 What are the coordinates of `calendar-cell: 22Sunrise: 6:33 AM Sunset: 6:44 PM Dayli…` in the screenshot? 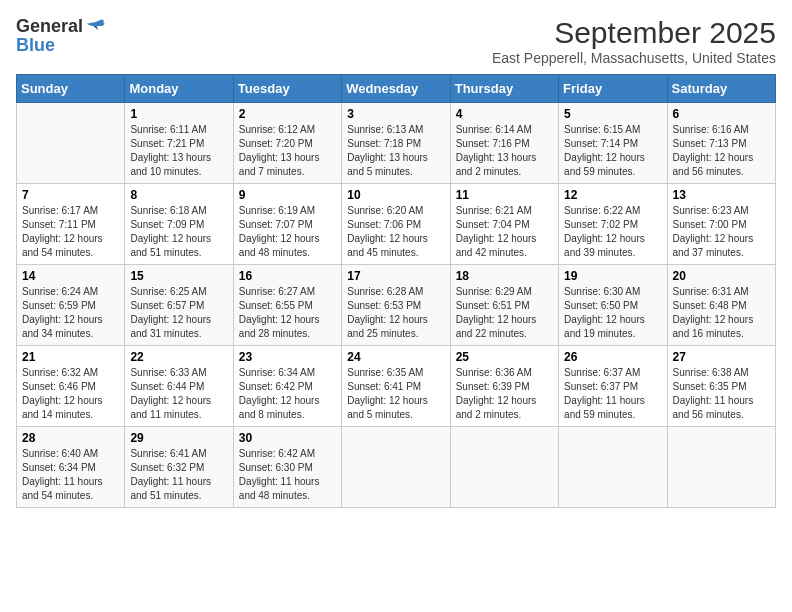 It's located at (179, 386).